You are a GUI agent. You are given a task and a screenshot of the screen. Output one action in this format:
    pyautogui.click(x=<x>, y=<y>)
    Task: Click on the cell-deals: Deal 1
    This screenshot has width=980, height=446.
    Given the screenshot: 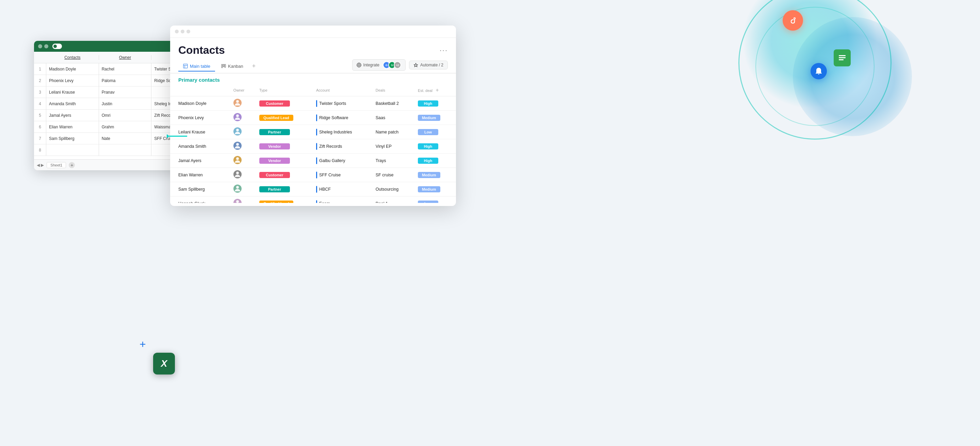 What is the action you would take?
    pyautogui.click(x=393, y=200)
    